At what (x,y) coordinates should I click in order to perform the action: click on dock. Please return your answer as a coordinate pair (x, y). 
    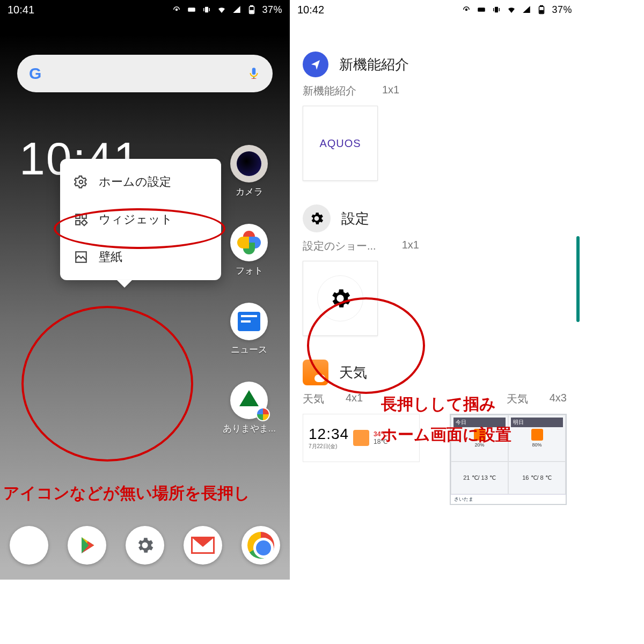
    Looking at the image, I should click on (145, 545).